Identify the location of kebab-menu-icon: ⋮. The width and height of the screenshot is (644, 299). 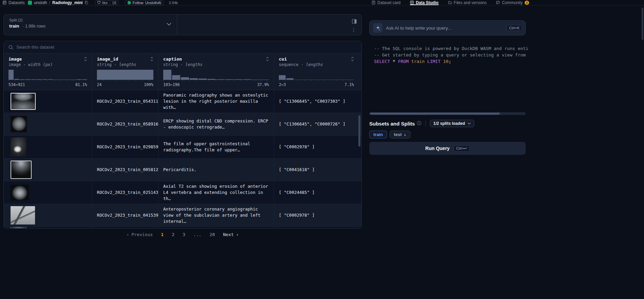
(354, 30).